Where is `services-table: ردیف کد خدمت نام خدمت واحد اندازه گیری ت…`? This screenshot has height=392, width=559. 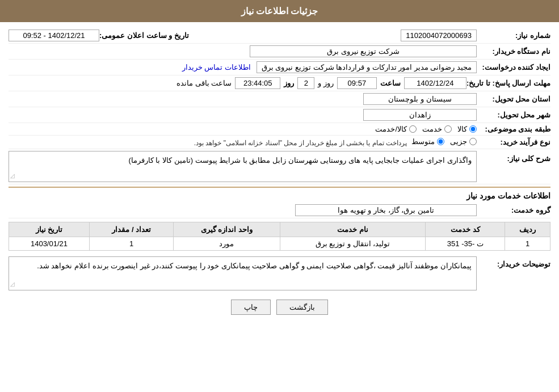 services-table: ردیف کد خدمت نام خدمت واحد اندازه گیری ت… is located at coordinates (279, 236).